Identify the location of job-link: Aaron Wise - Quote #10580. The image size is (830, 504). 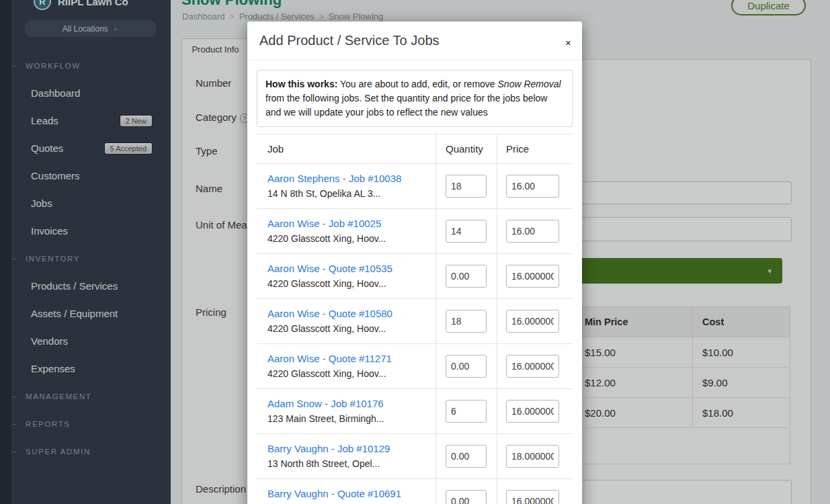
(348, 314).